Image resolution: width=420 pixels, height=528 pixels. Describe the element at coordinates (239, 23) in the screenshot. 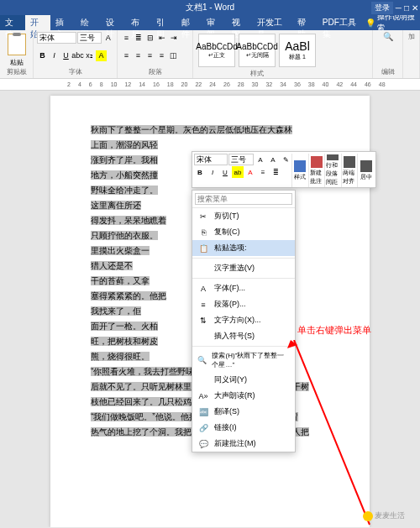

I see `menu-view: 视图` at that location.